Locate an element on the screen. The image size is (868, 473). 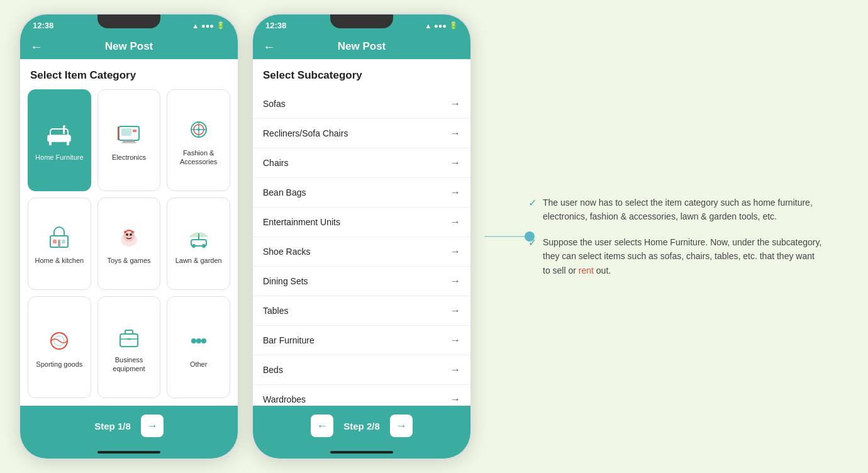
category-item-home-furniture: Home Furniture is located at coordinates (59, 140).